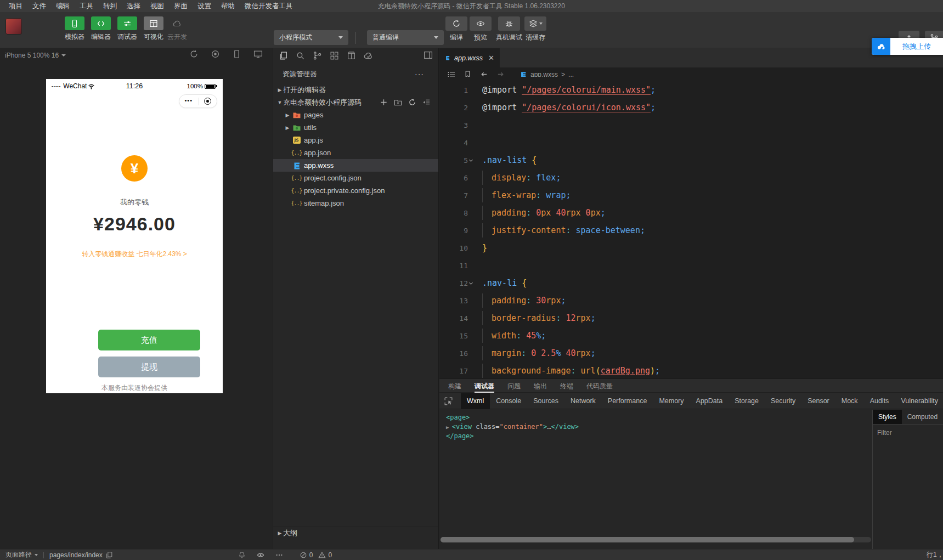 The width and height of the screenshot is (943, 560). I want to click on menu-界面: 界面, so click(181, 7).